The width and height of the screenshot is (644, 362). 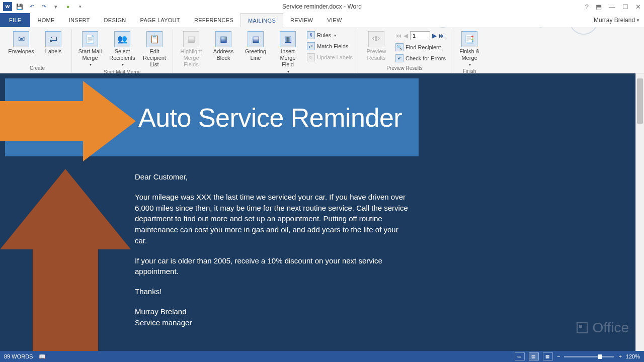 I want to click on check-errors-button: ✔Check for Errors, so click(x=421, y=58).